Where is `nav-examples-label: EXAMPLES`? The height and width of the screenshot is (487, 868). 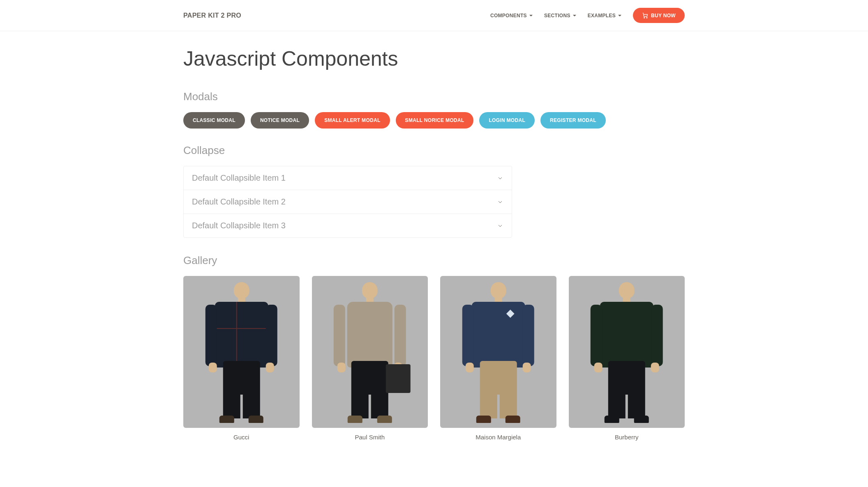
nav-examples-label: EXAMPLES is located at coordinates (602, 16).